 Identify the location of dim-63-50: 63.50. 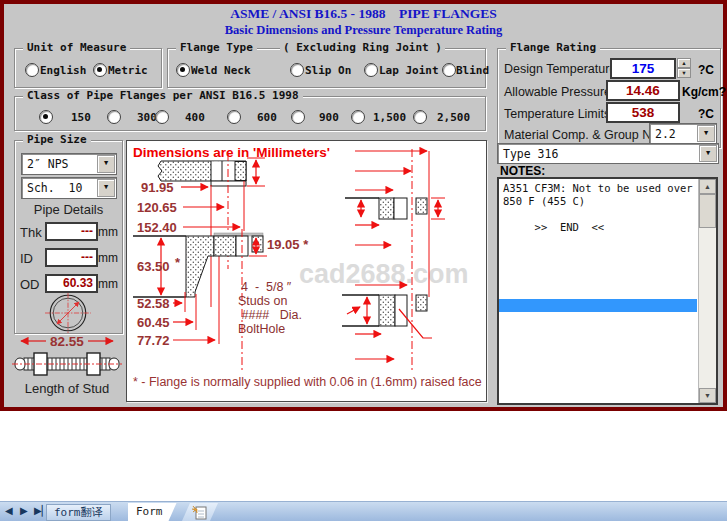
(154, 266).